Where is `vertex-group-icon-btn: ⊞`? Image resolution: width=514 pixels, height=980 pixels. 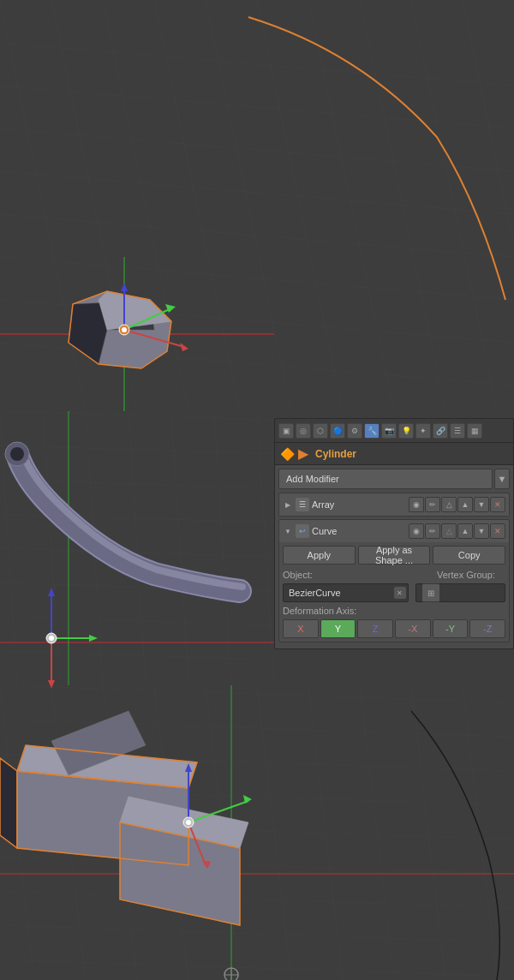
vertex-group-icon-btn: ⊞ is located at coordinates (431, 593).